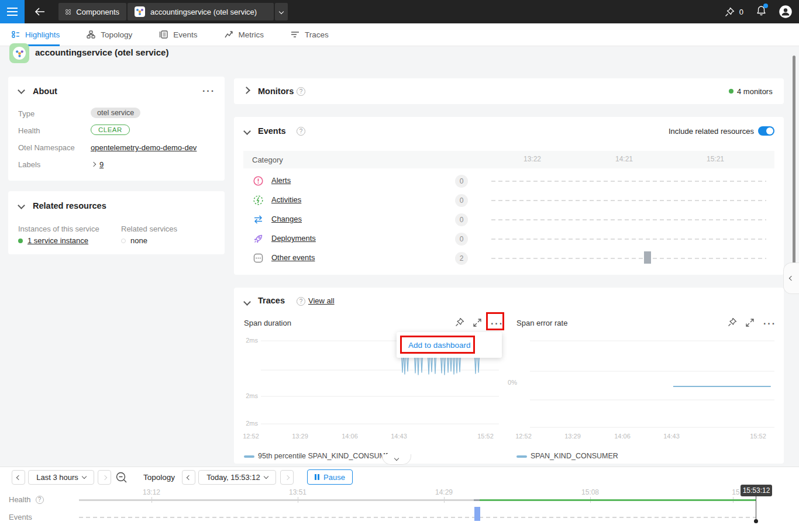 The height and width of the screenshot is (532, 799). I want to click on chevron-down-icon, so click(281, 12).